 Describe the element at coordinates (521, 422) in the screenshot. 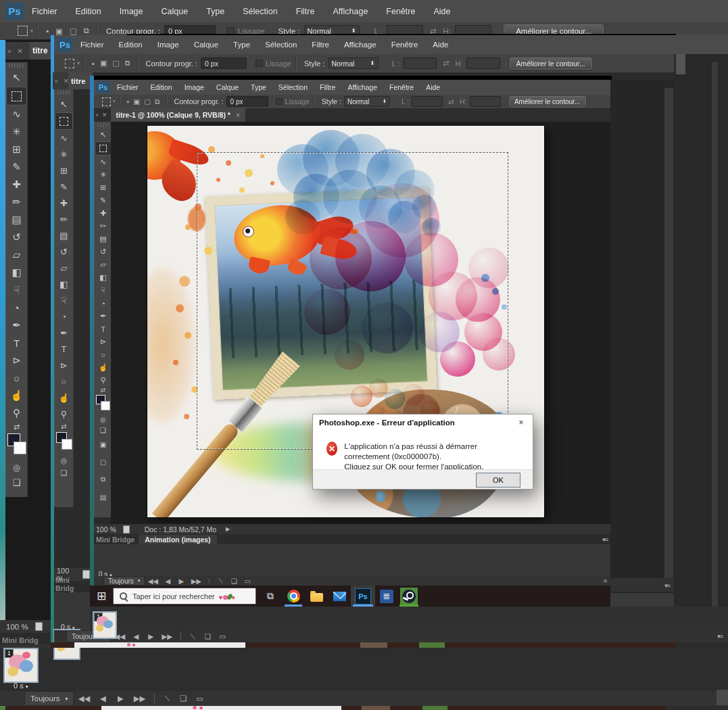

I see `dialog-close-icon: ×` at that location.